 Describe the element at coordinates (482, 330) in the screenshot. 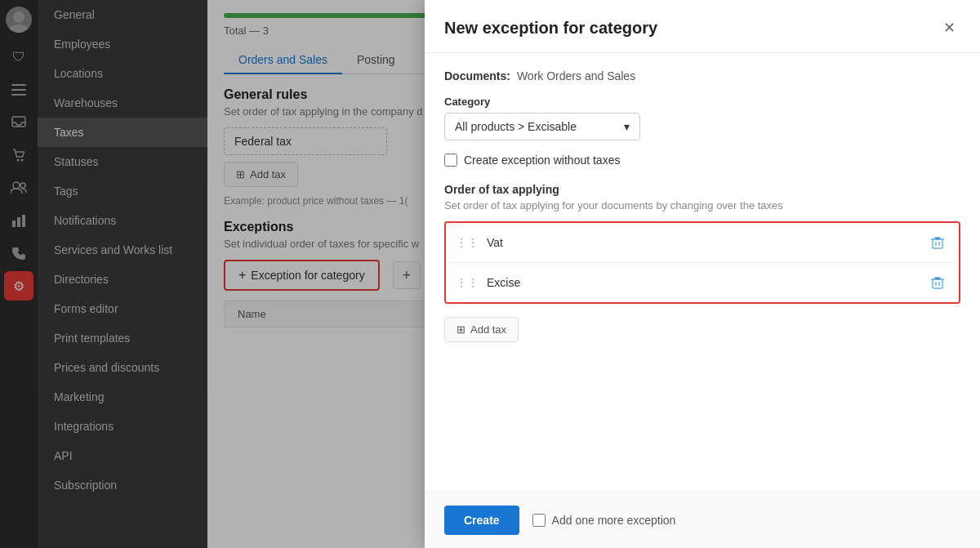

I see `dialog-add-tax-button: ⊞ Add tax` at that location.